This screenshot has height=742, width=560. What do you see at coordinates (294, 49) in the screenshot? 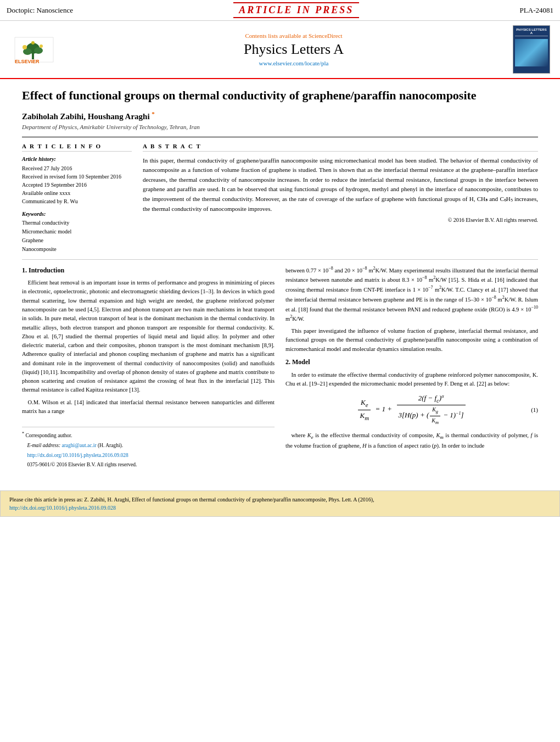
I see `journal-title: Physics Letters A` at bounding box center [294, 49].